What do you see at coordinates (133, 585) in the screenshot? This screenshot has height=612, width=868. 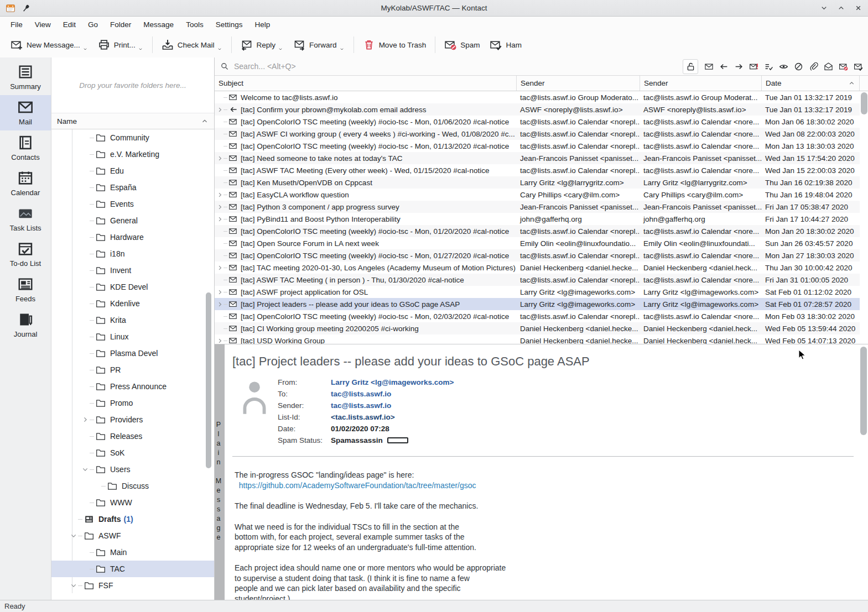 I see `folder-fsf: FSF` at bounding box center [133, 585].